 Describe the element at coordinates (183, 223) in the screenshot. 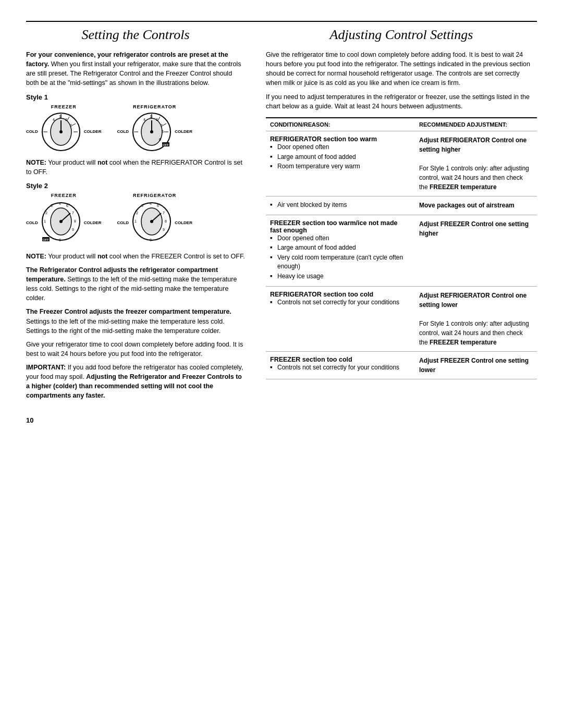

I see `style2-ref-colder-label: COLDER` at that location.